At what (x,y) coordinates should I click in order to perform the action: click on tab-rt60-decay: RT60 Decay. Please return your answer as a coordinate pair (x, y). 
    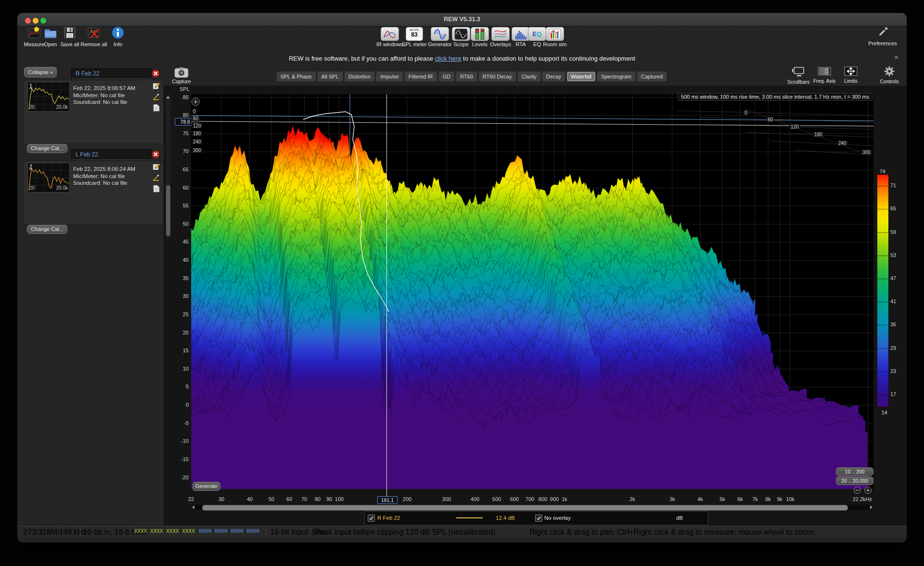
    Looking at the image, I should click on (498, 77).